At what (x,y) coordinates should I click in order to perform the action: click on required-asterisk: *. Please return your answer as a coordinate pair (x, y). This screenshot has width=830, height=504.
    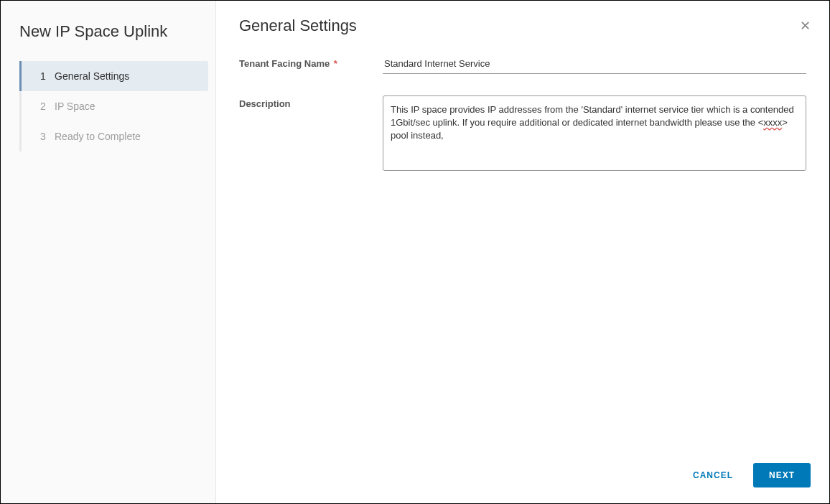
    Looking at the image, I should click on (336, 63).